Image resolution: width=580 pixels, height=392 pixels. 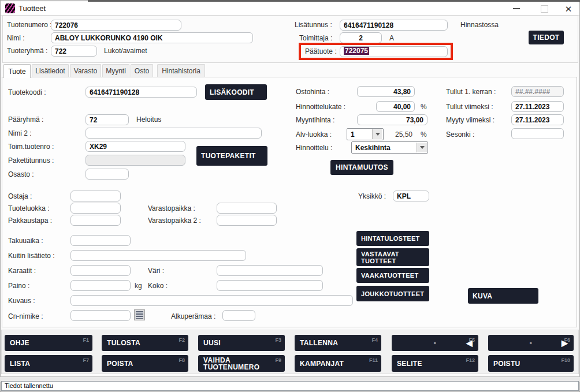 I want to click on next-button: -▶F6, so click(x=531, y=343).